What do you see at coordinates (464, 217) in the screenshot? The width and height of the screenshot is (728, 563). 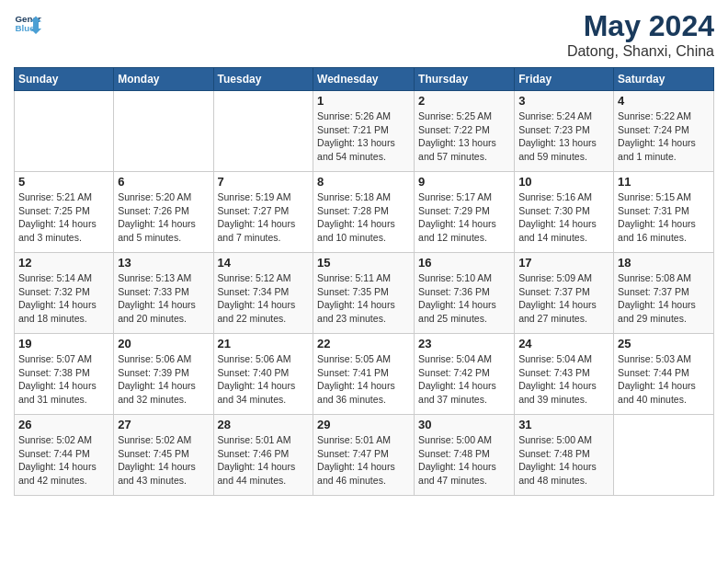 I see `day-info: Sunrise: 5:17 AMSunset: 7:29 PMDaylight:…` at bounding box center [464, 217].